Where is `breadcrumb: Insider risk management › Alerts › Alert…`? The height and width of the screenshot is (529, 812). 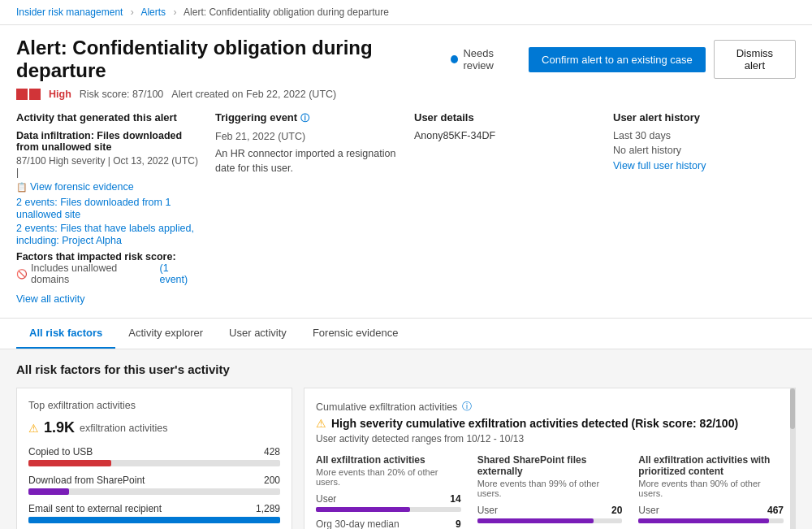
breadcrumb: Insider risk management › Alerts › Alert… is located at coordinates (406, 13).